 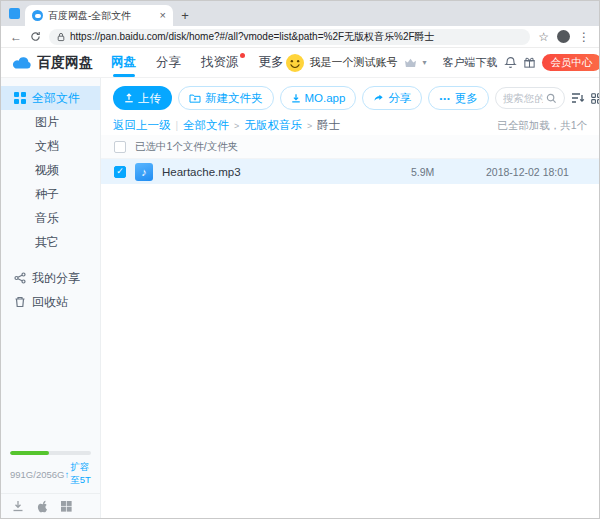 What do you see at coordinates (80, 474) in the screenshot?
I see `storage-upgrade-label: 扩容至5T` at bounding box center [80, 474].